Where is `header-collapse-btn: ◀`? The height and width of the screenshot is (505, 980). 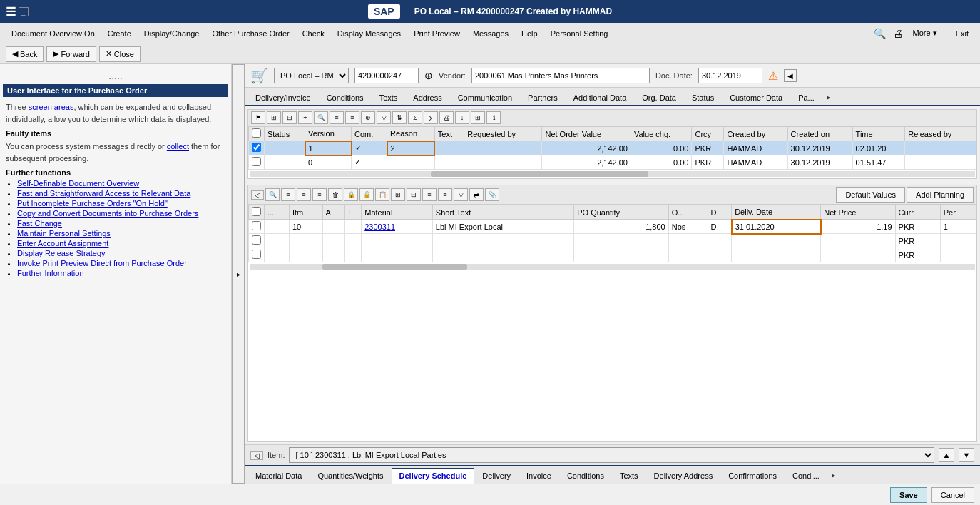 header-collapse-btn: ◀ is located at coordinates (790, 76).